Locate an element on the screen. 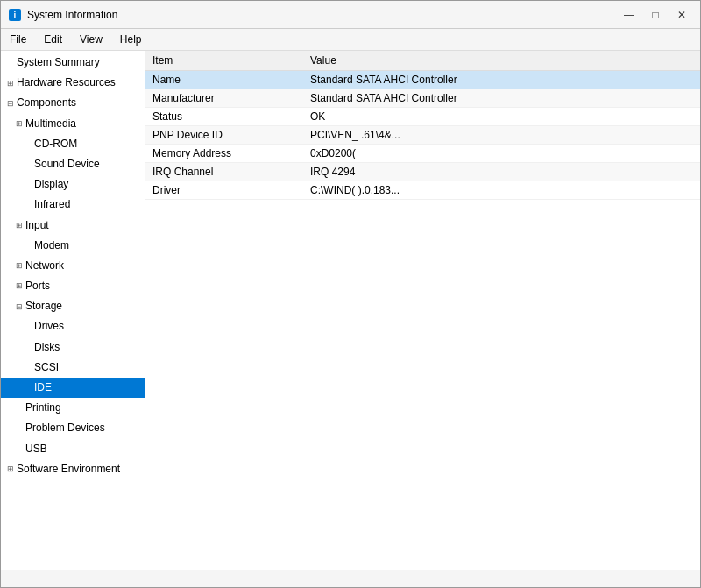 The image size is (701, 588). table-cell-item: Driver is located at coordinates (224, 191).